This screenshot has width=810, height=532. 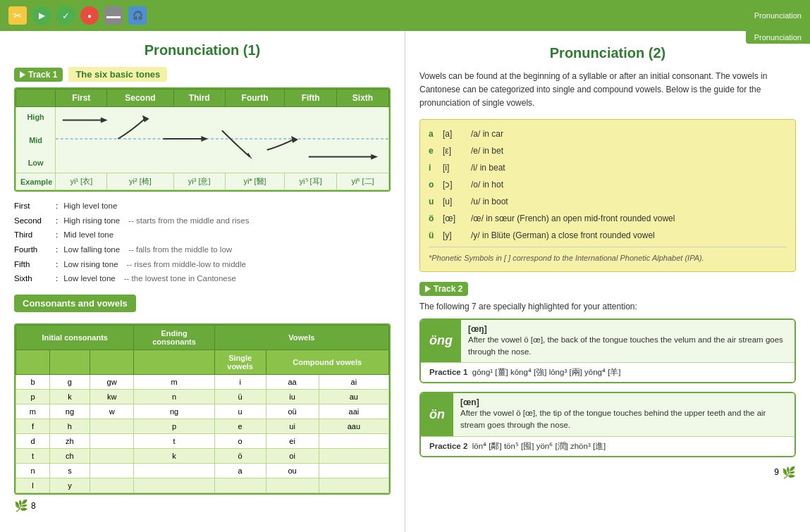 I want to click on vowel-sym: ö, so click(x=436, y=218).